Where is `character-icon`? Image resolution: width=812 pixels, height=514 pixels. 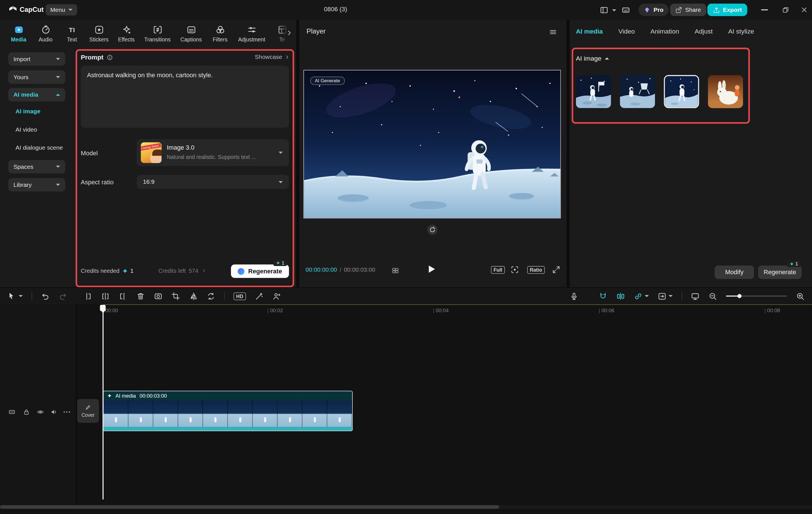
character-icon is located at coordinates (277, 296).